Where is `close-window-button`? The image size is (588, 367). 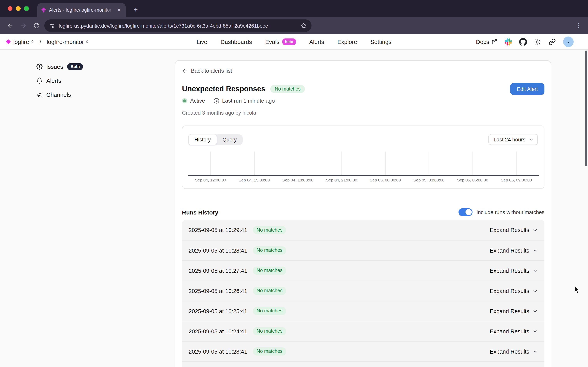
close-window-button is located at coordinates (10, 9).